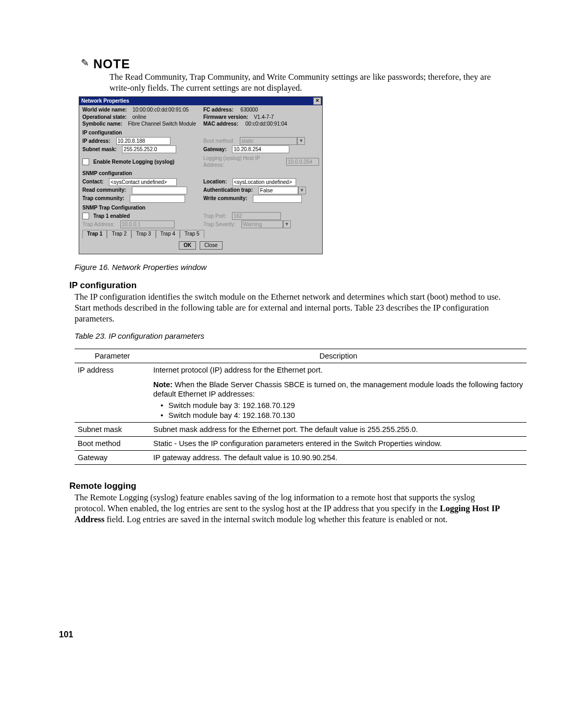 The height and width of the screenshot is (728, 563). I want to click on paragraph-text: The Remote Logging (syslog) feature enab…, so click(275, 503).